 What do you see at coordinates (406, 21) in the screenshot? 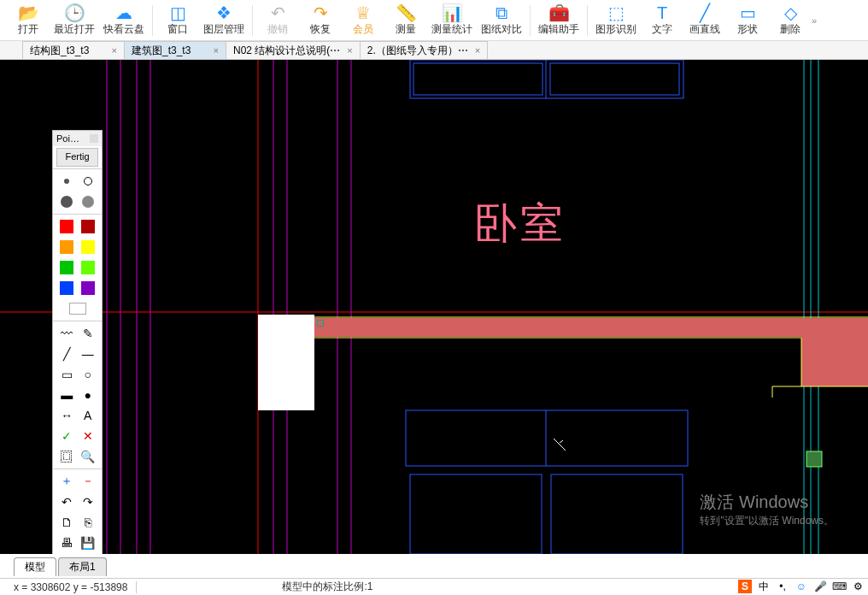
I see `measure-button: 📏测量` at bounding box center [406, 21].